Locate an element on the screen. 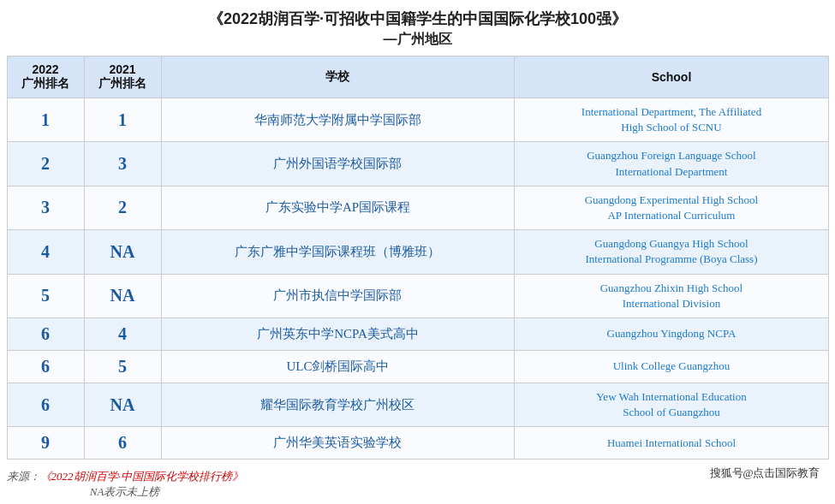 Image resolution: width=835 pixels, height=504 pixels. table-row: 6NA耀华国际教育学校广州校区Yew Wah International Edu… is located at coordinates (418, 404).